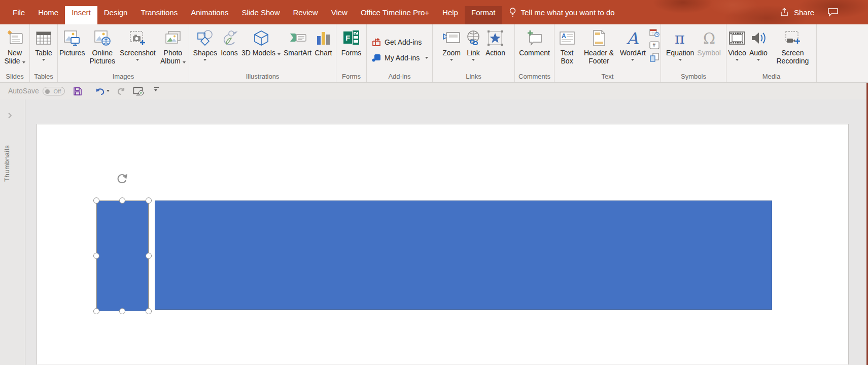 The height and width of the screenshot is (365, 868). Describe the element at coordinates (323, 42) in the screenshot. I see `chart-button: Chart` at that location.